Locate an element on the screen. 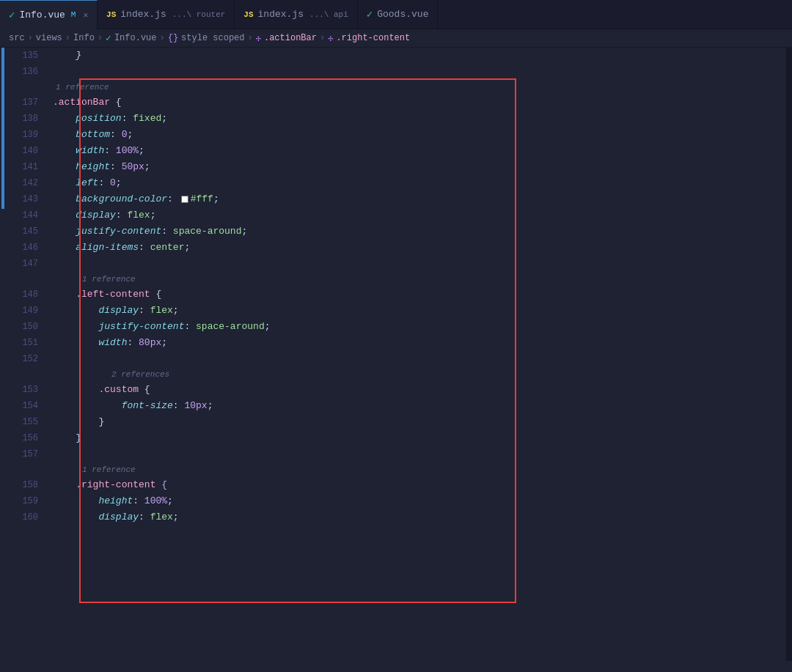  code-line-139: bottom: 0; is located at coordinates (419, 135).